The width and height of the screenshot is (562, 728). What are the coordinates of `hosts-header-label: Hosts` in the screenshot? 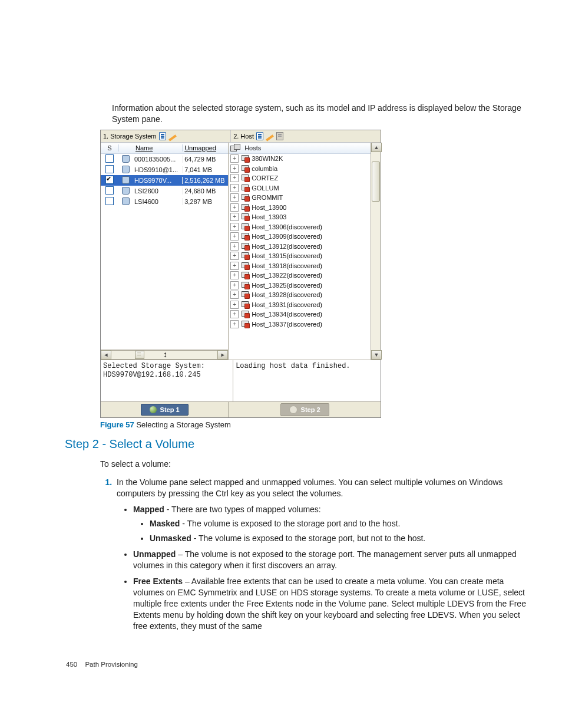 It's located at (252, 148).